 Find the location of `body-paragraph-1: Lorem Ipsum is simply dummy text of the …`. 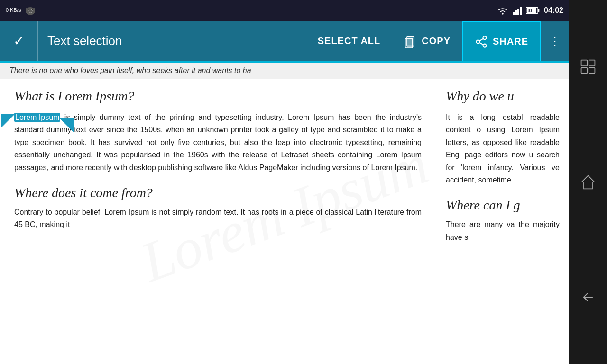

body-paragraph-1: Lorem Ipsum is simply dummy text of the … is located at coordinates (218, 143).